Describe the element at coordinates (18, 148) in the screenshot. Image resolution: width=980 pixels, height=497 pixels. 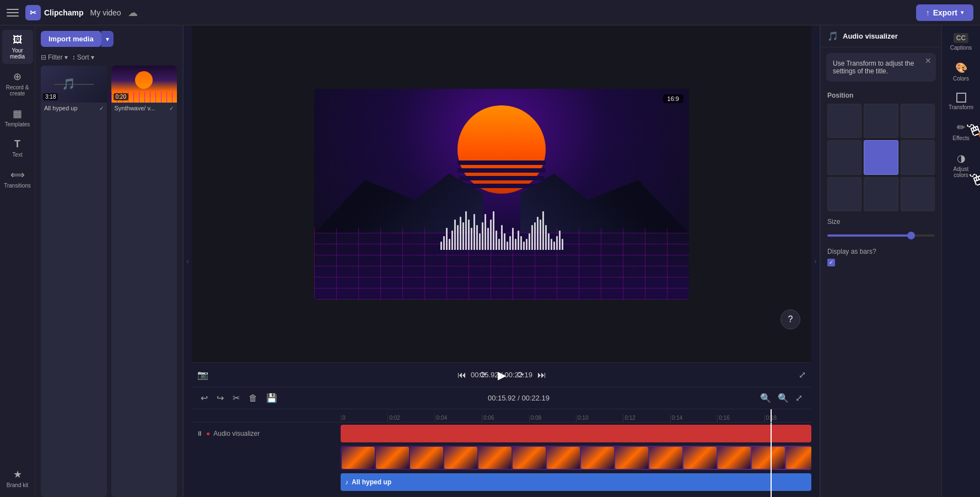
I see `sidebar-item-text: T Text` at that location.